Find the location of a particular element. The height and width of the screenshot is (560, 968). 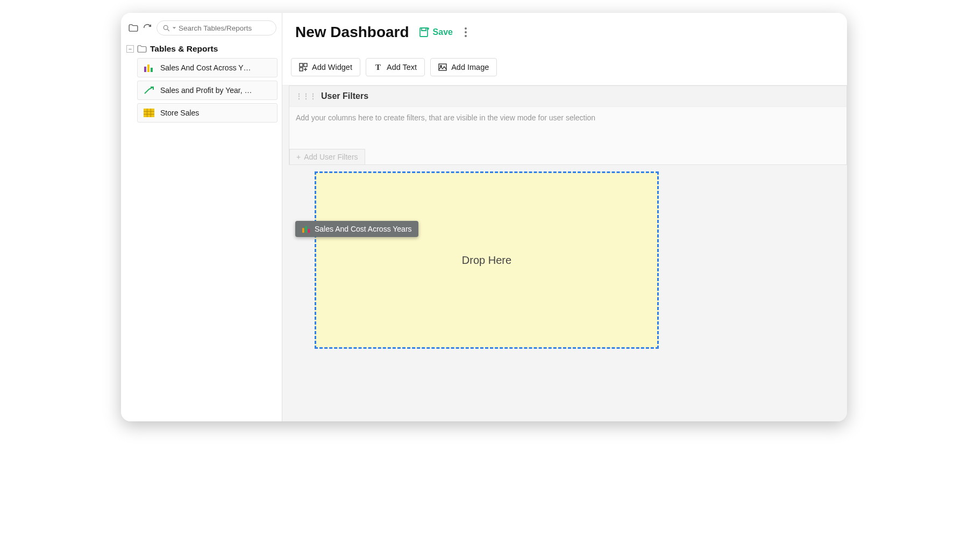

trend-up-icon is located at coordinates (149, 90).